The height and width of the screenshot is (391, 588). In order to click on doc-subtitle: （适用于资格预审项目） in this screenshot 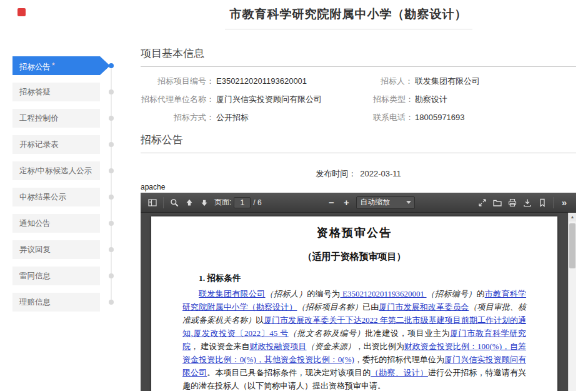, I will do `click(354, 256)`.